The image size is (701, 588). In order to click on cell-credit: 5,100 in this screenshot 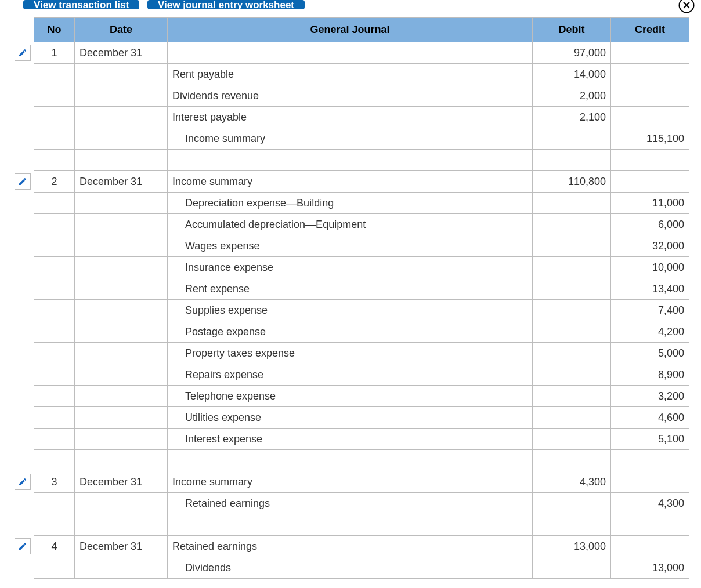, I will do `click(650, 440)`.